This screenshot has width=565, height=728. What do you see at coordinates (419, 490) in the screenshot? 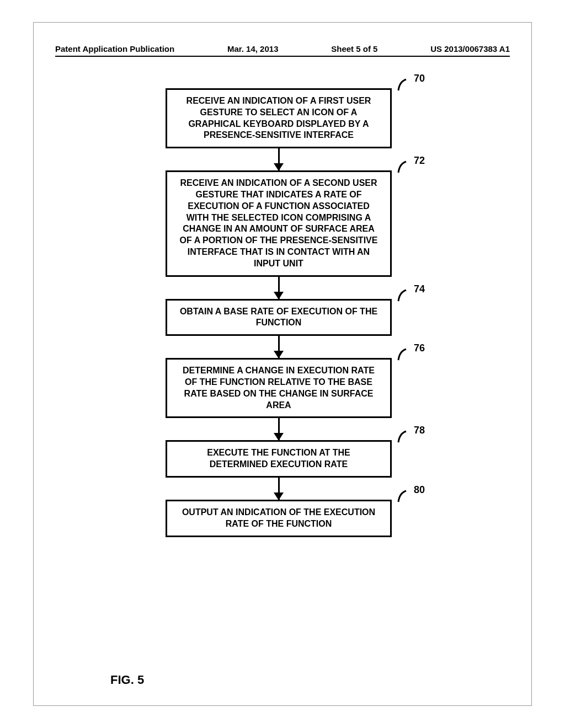
I see `ref-number: 80` at bounding box center [419, 490].